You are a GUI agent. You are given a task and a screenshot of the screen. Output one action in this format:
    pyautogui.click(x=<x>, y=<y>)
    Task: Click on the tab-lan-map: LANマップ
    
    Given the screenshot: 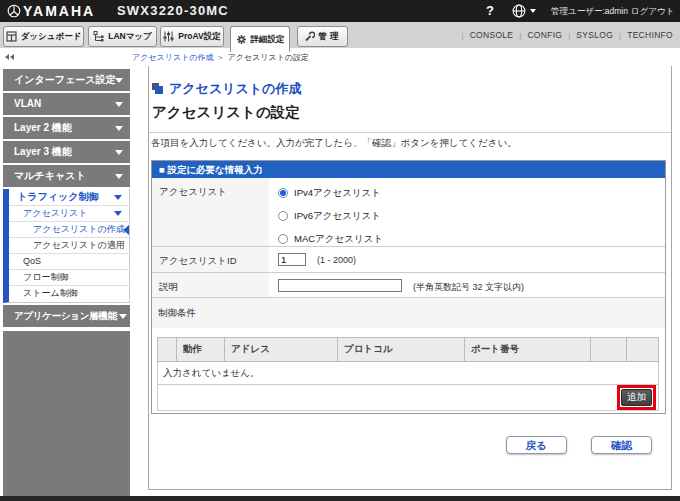 What is the action you would take?
    pyautogui.click(x=122, y=36)
    